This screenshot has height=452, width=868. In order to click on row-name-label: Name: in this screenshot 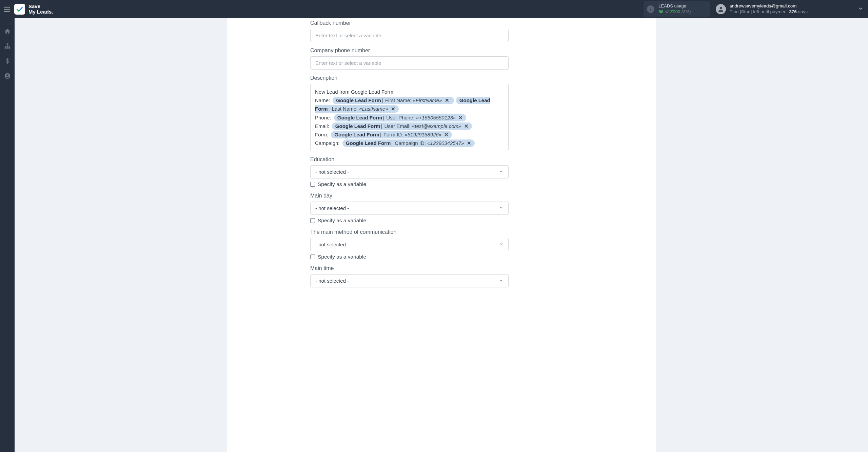, I will do `click(322, 100)`.